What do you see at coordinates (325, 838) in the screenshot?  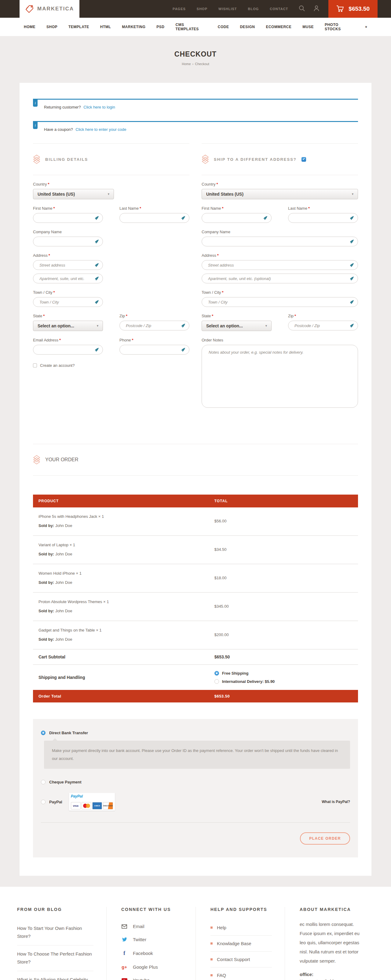 I see `place-order-button: PLACE ORDER` at bounding box center [325, 838].